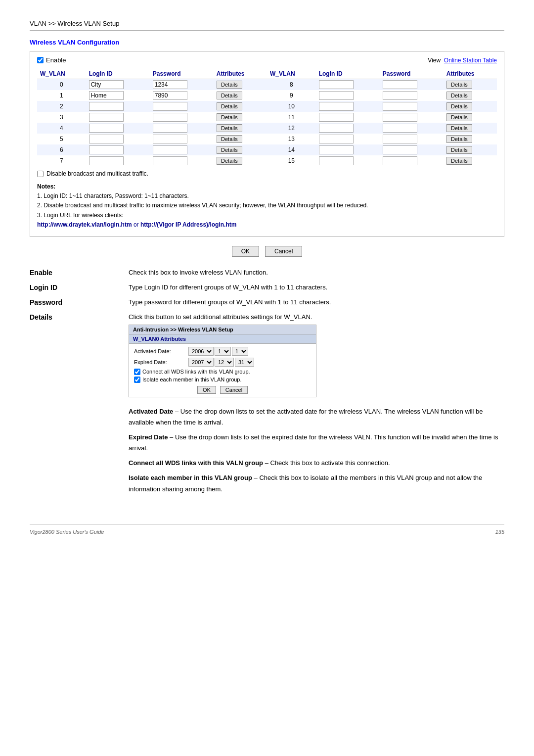  Describe the element at coordinates (137, 372) in the screenshot. I see `connect-wds-checkbox` at that location.